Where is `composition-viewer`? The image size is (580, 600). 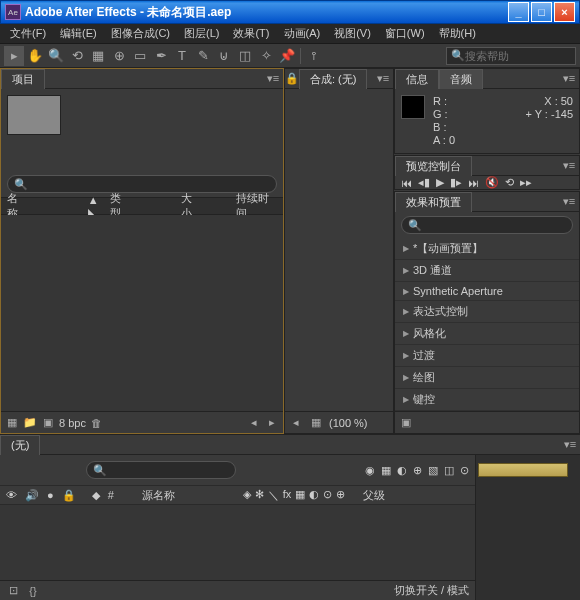 composition-viewer is located at coordinates (339, 250).